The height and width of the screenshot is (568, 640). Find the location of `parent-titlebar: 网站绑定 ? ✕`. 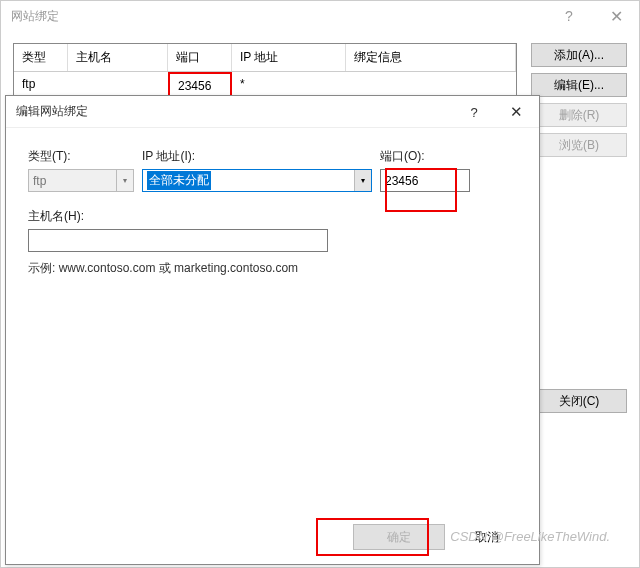

parent-titlebar: 网站绑定 ? ✕ is located at coordinates (320, 16).